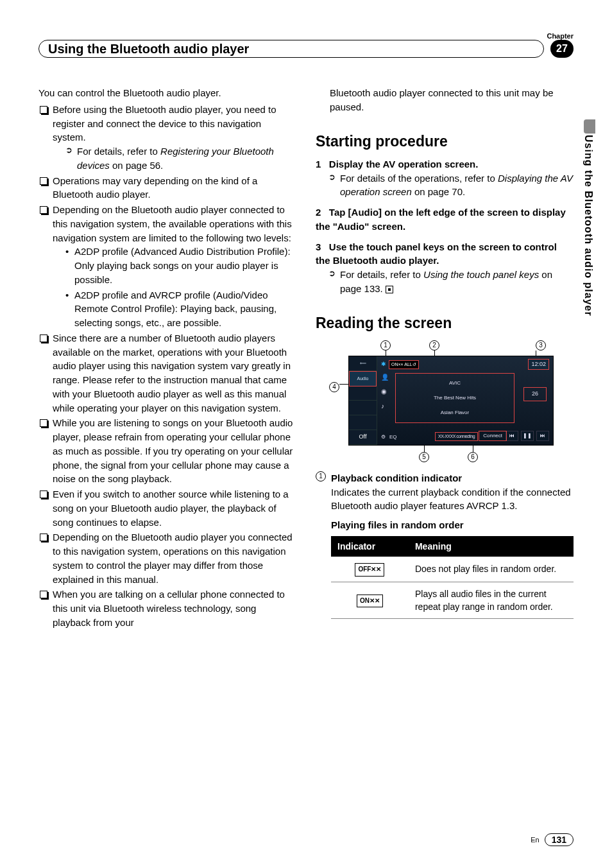 Image resolution: width=612 pixels, height=868 pixels. I want to click on desc-body-1: Indicates the current playback condition…, so click(445, 499).